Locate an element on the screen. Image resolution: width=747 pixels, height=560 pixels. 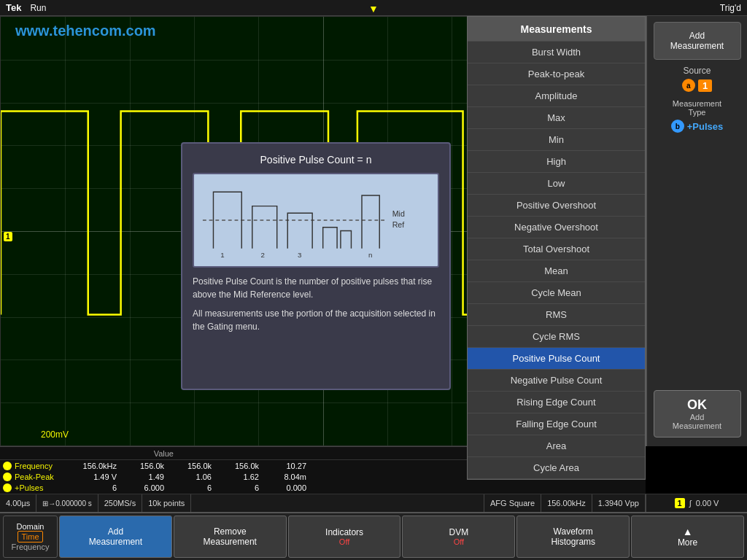
meas-val3: 156.0k is located at coordinates (188, 466).